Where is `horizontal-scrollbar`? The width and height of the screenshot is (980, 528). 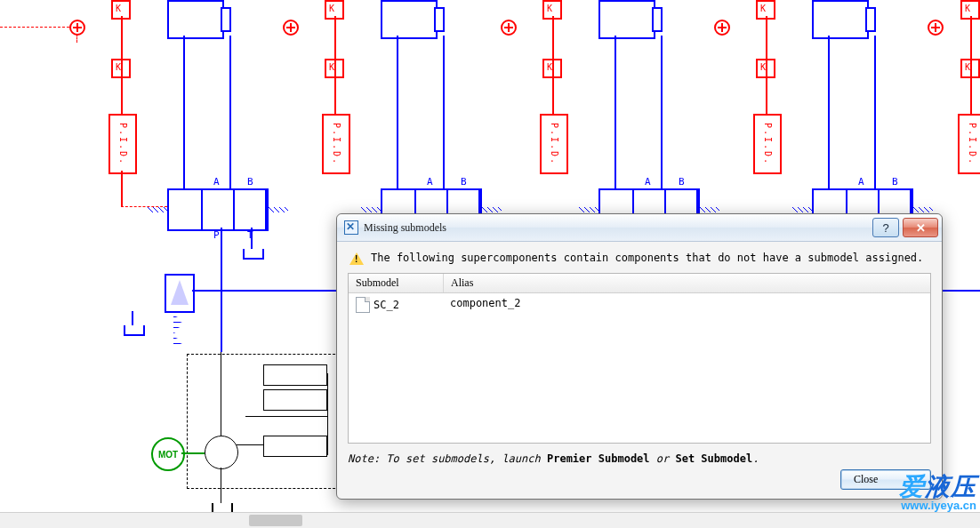
horizontal-scrollbar is located at coordinates (490, 520).